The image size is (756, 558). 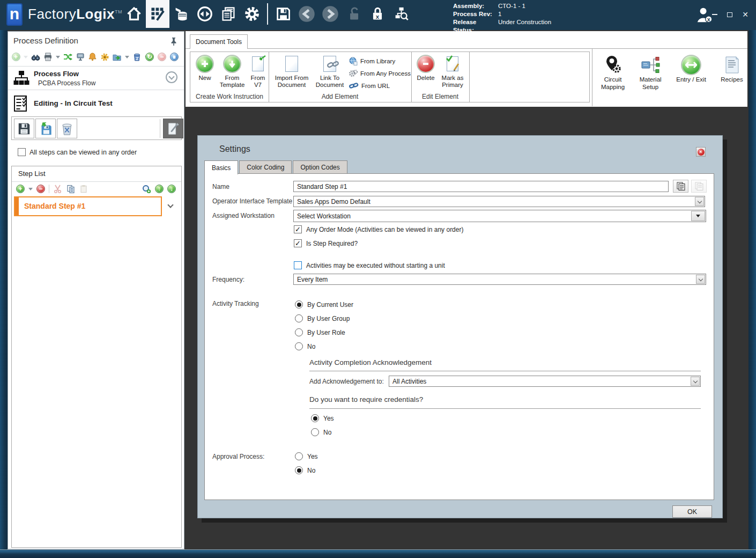 What do you see at coordinates (174, 57) in the screenshot?
I see `pause-button: ⏸` at bounding box center [174, 57].